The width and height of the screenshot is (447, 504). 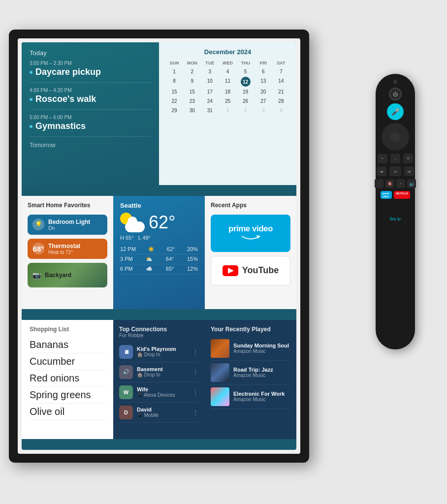 What do you see at coordinates (58, 275) in the screenshot?
I see `backyard-label: Backyard` at bounding box center [58, 275].